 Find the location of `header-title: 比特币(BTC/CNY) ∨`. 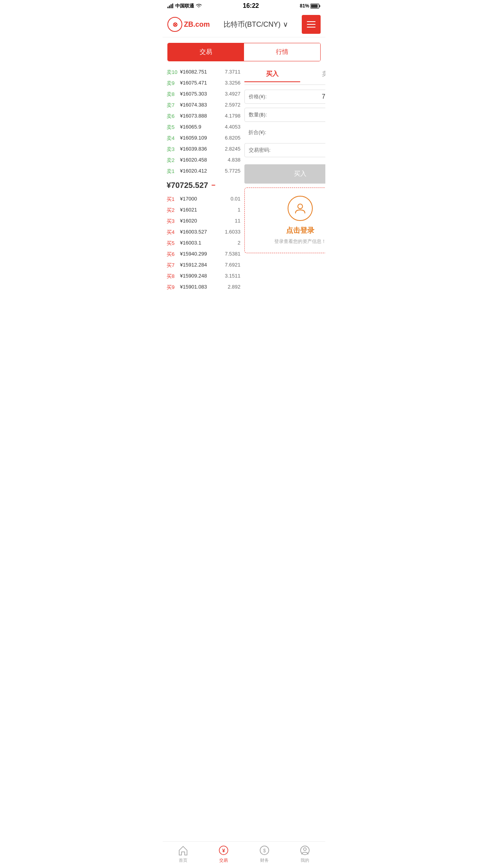

header-title: 比特币(BTC/CNY) ∨ is located at coordinates (256, 24).